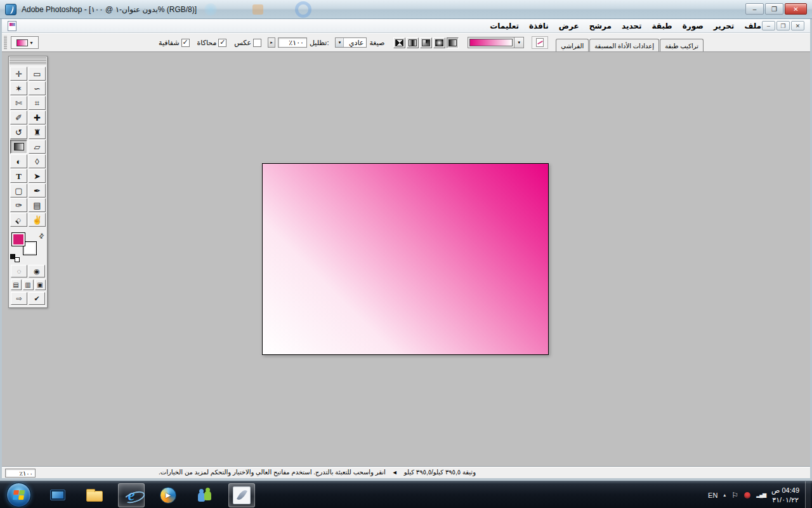 The image size is (812, 508). I want to click on close-button: ✕, so click(796, 9).